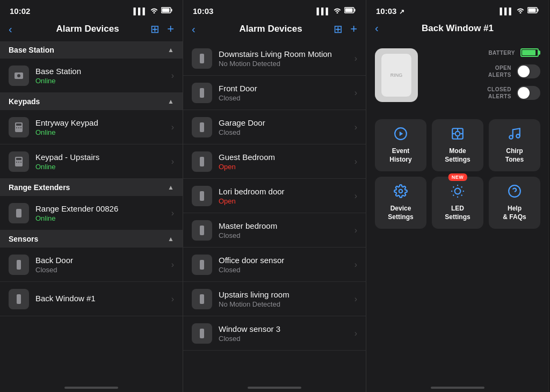 The width and height of the screenshot is (550, 392). What do you see at coordinates (274, 196) in the screenshot?
I see `device-lori-bedroom: Lori bedroom door Open ›` at bounding box center [274, 196].